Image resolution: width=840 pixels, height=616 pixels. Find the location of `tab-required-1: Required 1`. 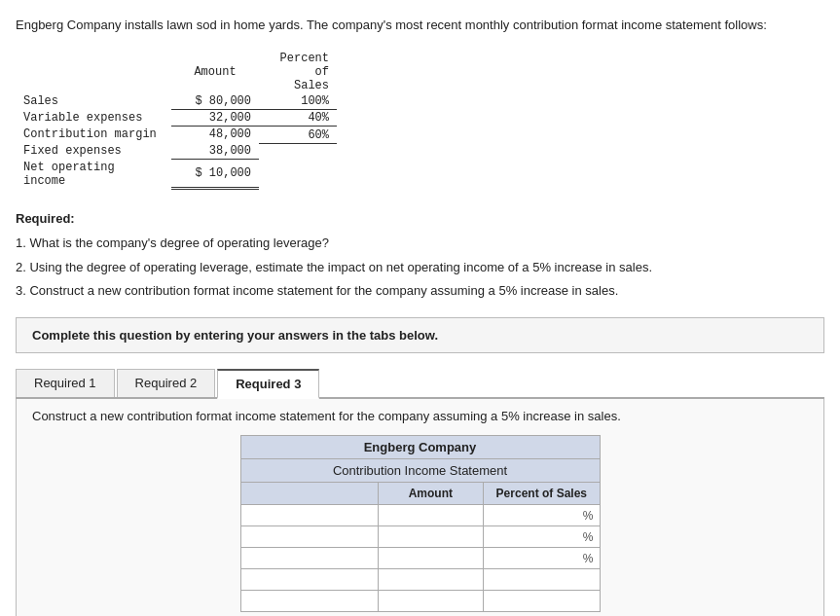

tab-required-1: Required 1 is located at coordinates (65, 383).